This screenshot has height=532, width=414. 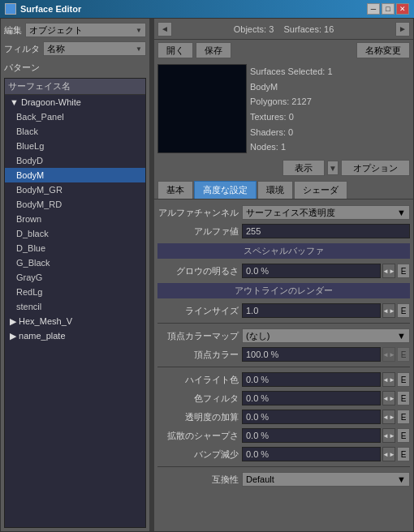 I want to click on tree-group-item: ▶ Hex_Mesh_V, so click(x=75, y=321).